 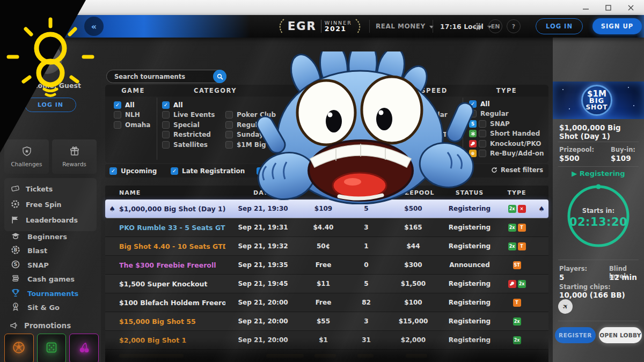 What do you see at coordinates (327, 227) in the screenshot?
I see `tournament-row: ♠PKO Rumble 33 - 5 Seats GTDSep 21, 19:3…` at bounding box center [327, 227].